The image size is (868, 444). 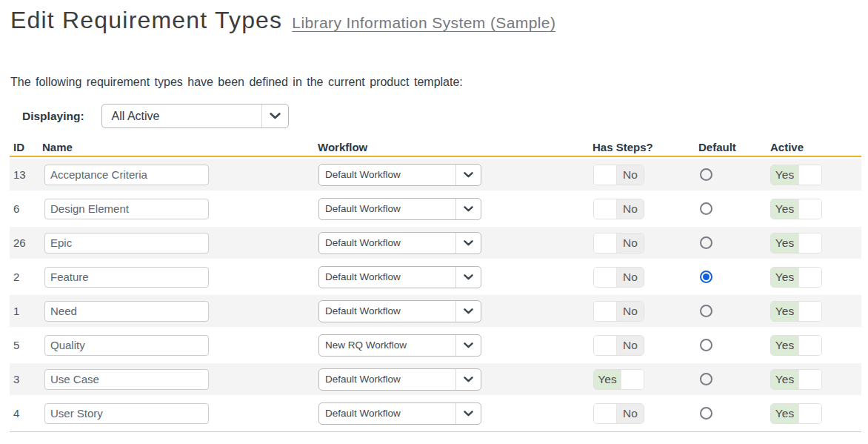 What do you see at coordinates (26, 345) in the screenshot?
I see `requirement-type-id: 5` at bounding box center [26, 345].